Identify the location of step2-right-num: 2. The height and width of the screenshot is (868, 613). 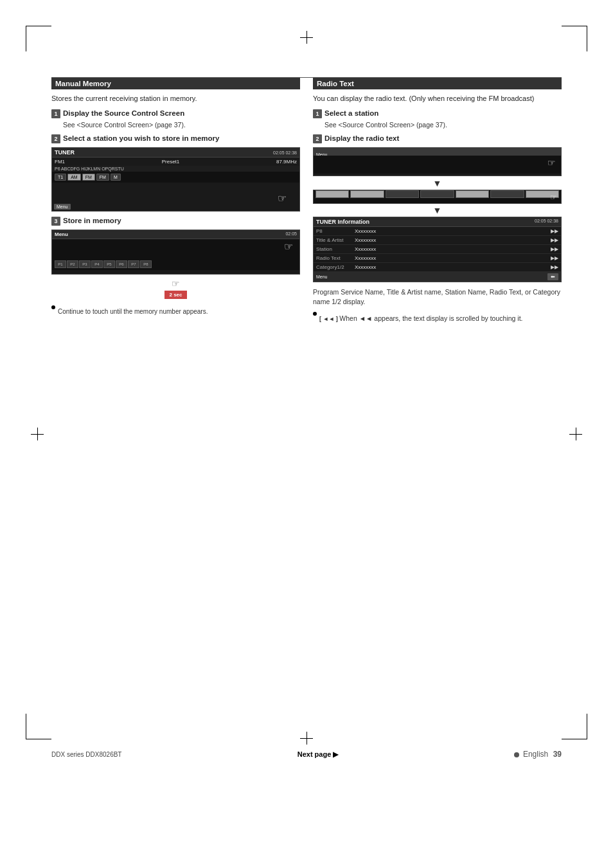
(317, 139).